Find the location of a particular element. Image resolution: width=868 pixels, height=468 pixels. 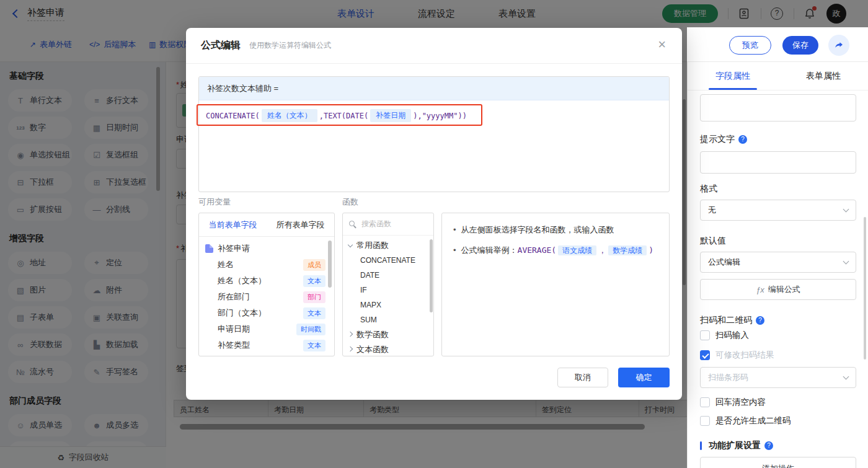

confirm-button: 确定 is located at coordinates (644, 377).